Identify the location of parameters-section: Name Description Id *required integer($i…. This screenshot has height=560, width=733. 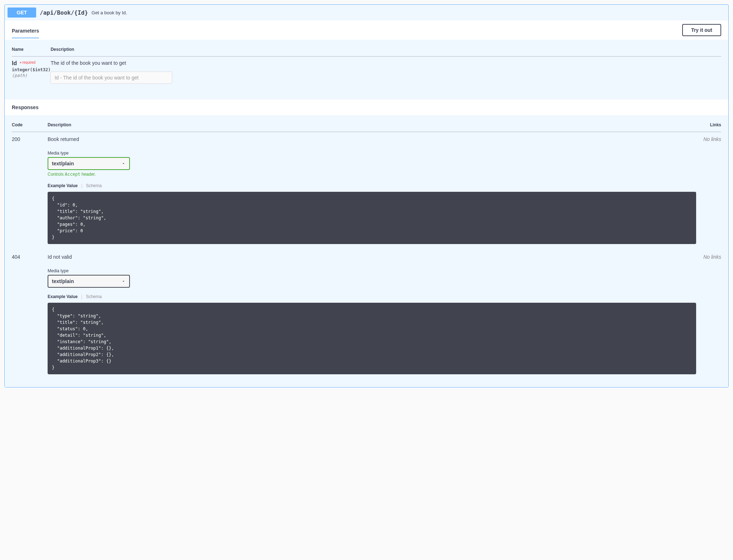
(366, 69).